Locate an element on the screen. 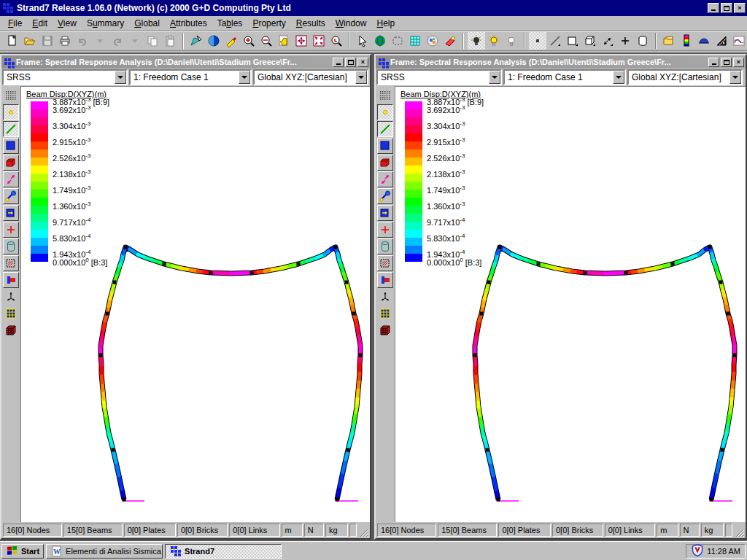 The image size is (747, 560). paste-button is located at coordinates (170, 41).